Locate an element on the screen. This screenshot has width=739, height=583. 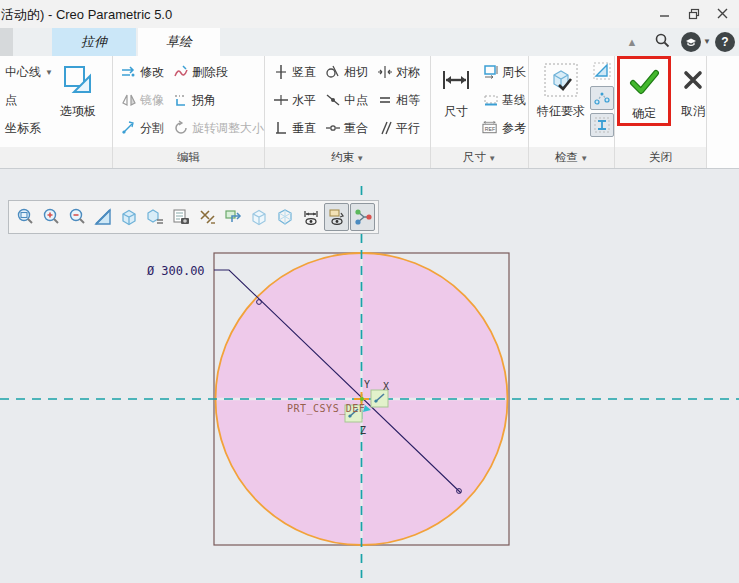
restore-button is located at coordinates (694, 14).